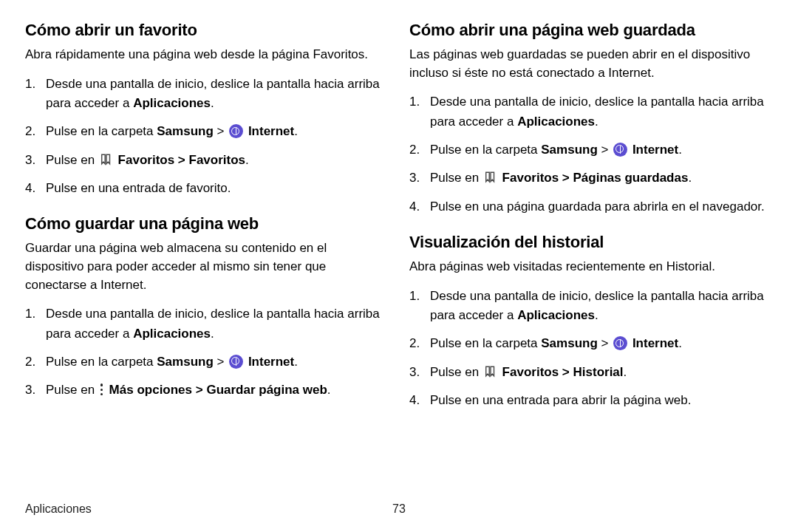 This screenshot has width=798, height=532. Describe the element at coordinates (149, 390) in the screenshot. I see `term-mas-opciones: Más opciones` at that location.